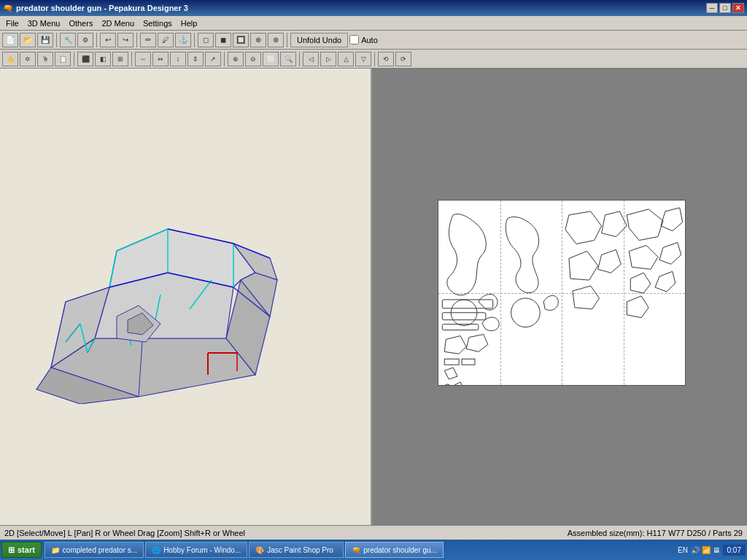 The height and width of the screenshot is (560, 747). I want to click on taskbar-right: EN 🔊 📶 🖥 0:07, so click(712, 550).